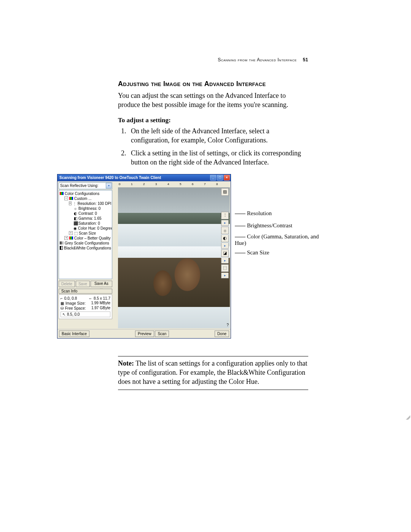 This screenshot has height=532, width=411. I want to click on note-label: Note:, so click(126, 363).